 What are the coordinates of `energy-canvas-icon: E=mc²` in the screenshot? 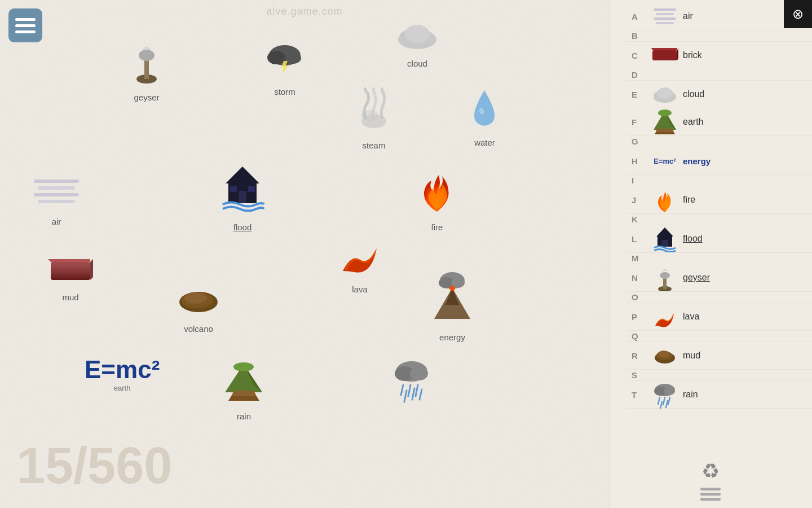 It's located at (122, 370).